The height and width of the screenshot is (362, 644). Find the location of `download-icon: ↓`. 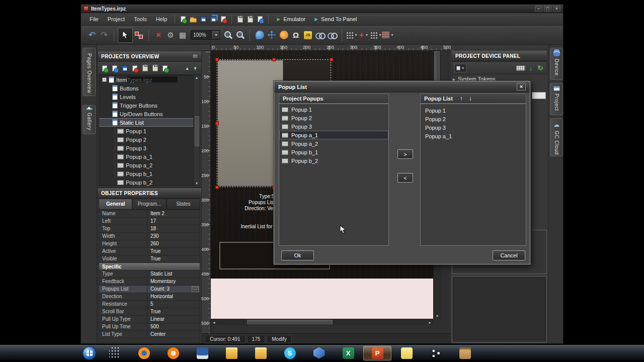

download-icon: ↓ is located at coordinates (531, 68).